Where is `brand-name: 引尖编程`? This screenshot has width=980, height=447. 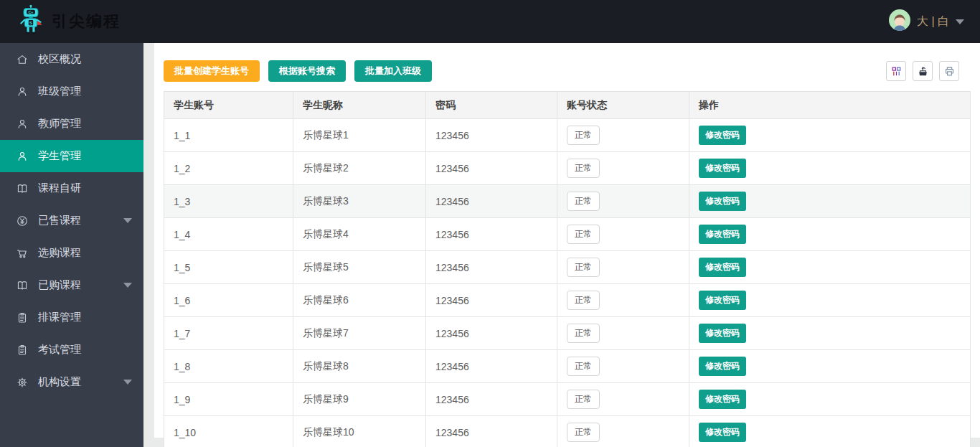
brand-name: 引尖编程 is located at coordinates (86, 22).